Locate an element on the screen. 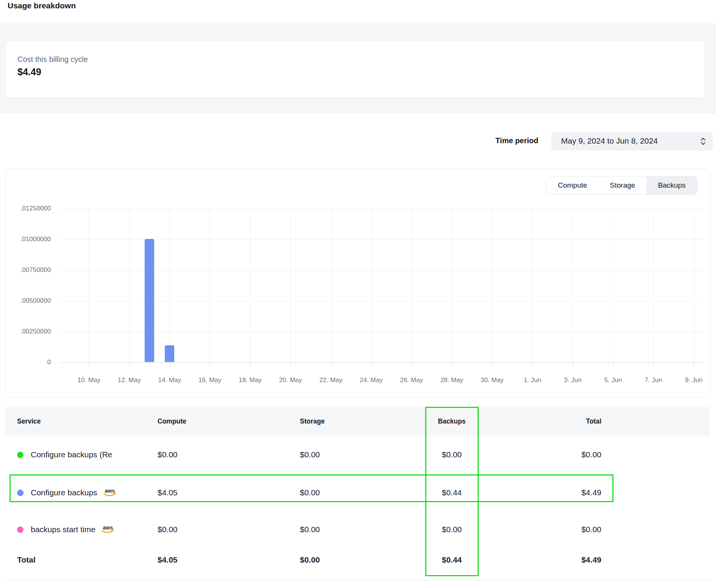 Image resolution: width=716 pixels, height=588 pixels. service-name: Configure backups is located at coordinates (64, 493).